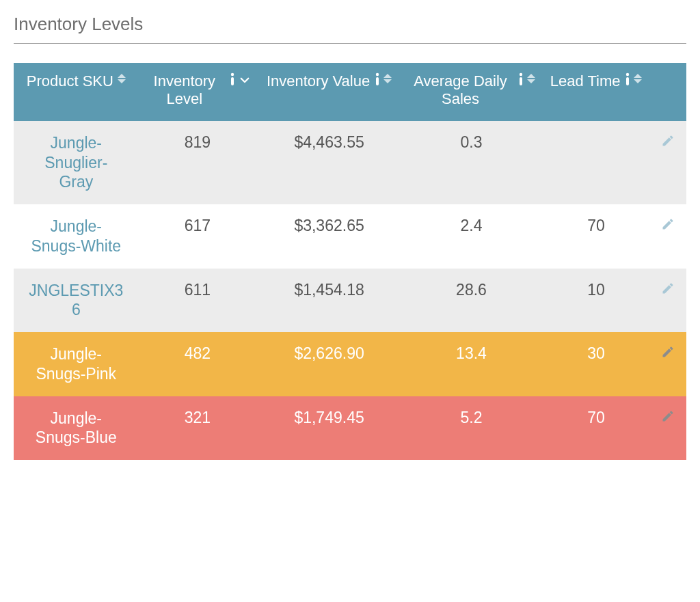 The height and width of the screenshot is (602, 700). Describe the element at coordinates (76, 428) in the screenshot. I see `sku-link: Jungle-Snugs-Blue` at that location.